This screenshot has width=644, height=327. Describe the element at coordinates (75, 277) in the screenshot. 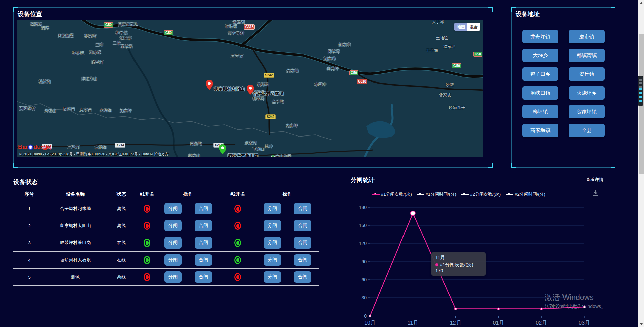

I see `cell-device-name: 测试` at that location.